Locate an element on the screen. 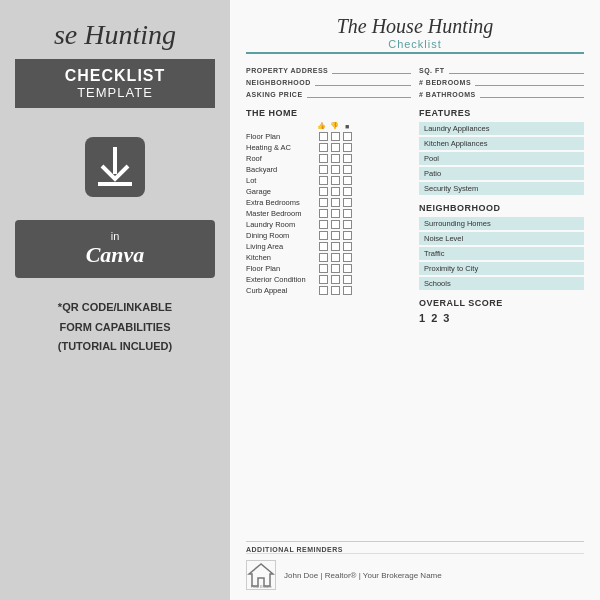  list-item: Extra Bedrooms is located at coordinates (328, 202).